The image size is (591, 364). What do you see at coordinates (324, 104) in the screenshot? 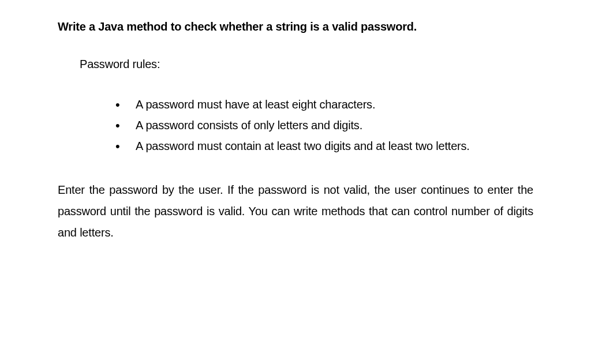
I see `list-item: A password must have at least eight char…` at bounding box center [324, 104].